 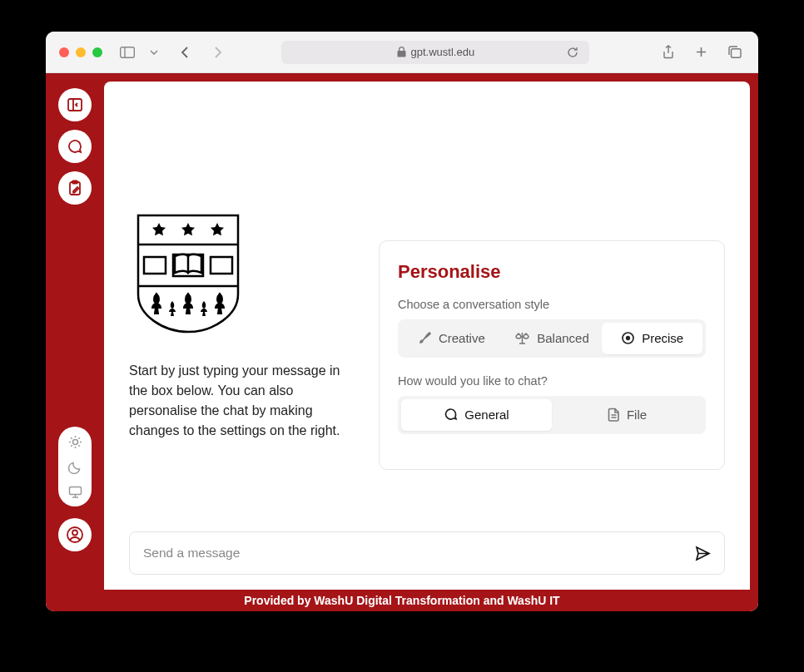 I want to click on style-balanced-label: Balanced, so click(x=563, y=338).